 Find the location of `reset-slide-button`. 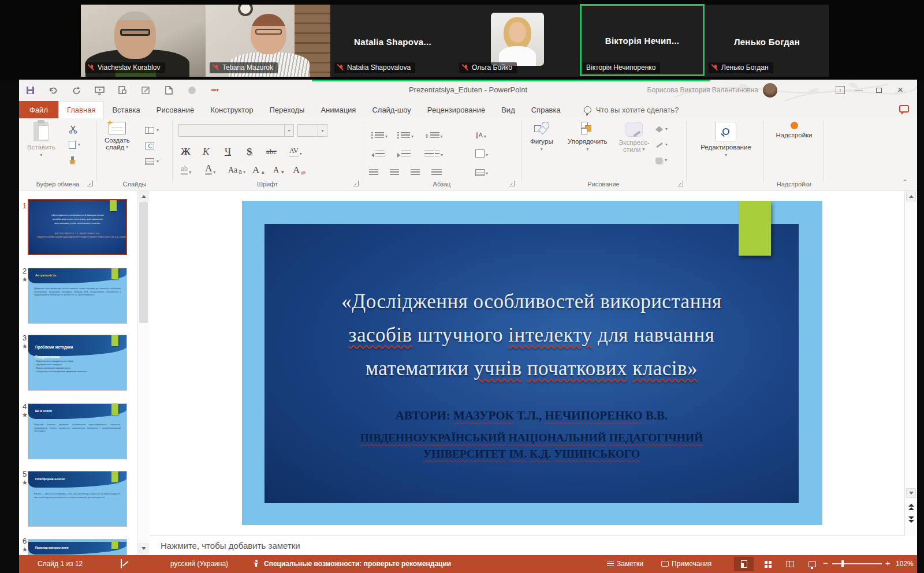

reset-slide-button is located at coordinates (152, 146).